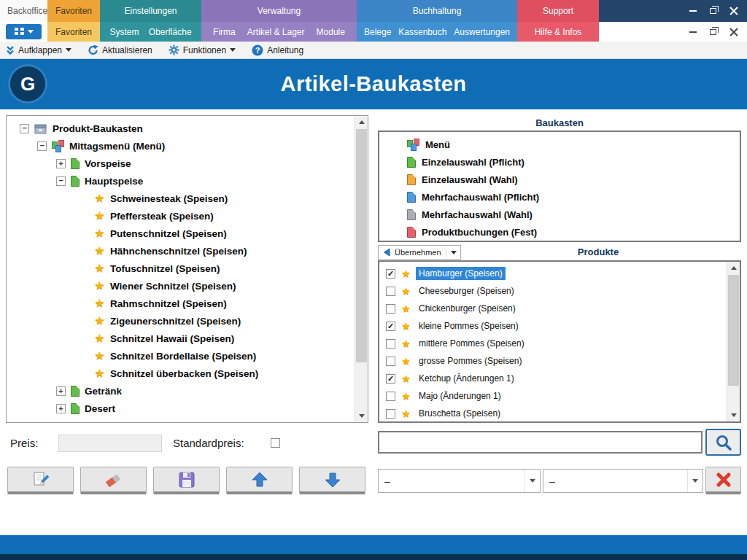  Describe the element at coordinates (553, 361) in the screenshot. I see `product-row: grosse Pommes (Speisen)` at that location.